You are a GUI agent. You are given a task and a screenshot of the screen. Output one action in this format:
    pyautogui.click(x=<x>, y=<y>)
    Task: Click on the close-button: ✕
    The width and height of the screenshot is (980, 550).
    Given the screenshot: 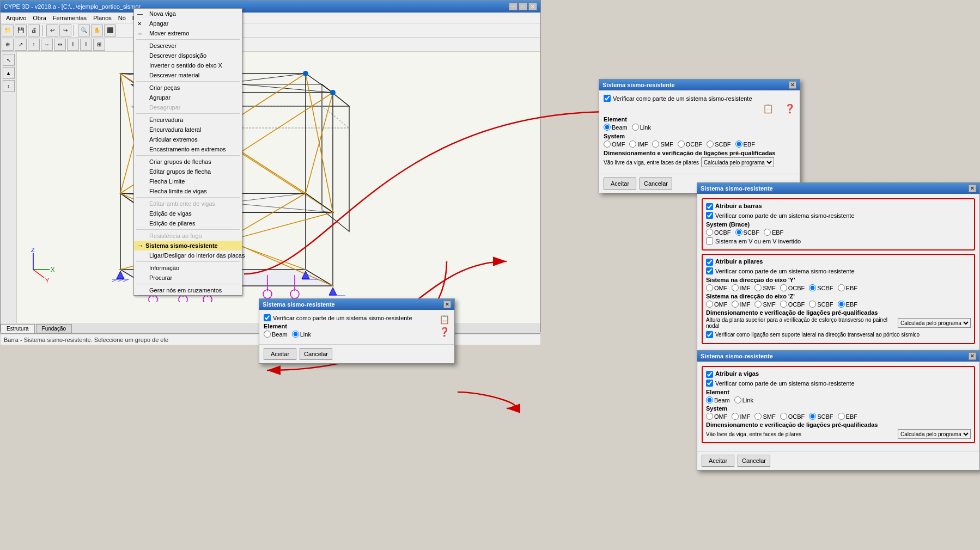 What is the action you would take?
    pyautogui.click(x=533, y=7)
    